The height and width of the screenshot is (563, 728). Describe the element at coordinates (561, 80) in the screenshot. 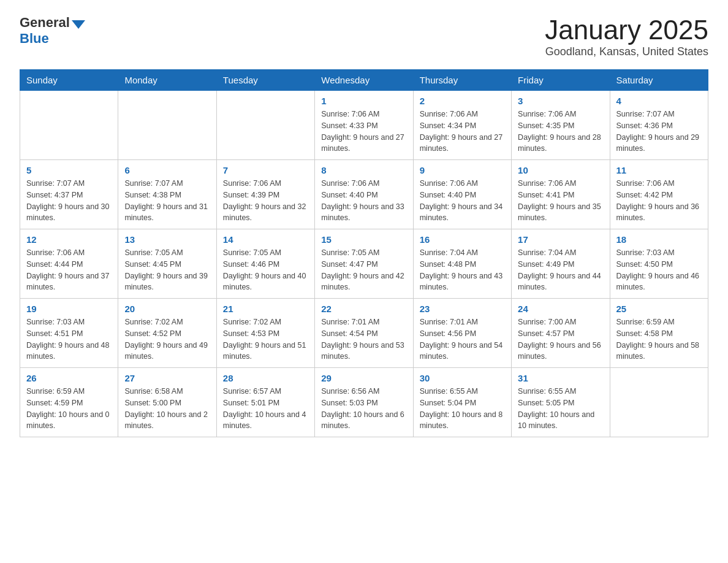

I see `day-of-week-header: Friday` at that location.